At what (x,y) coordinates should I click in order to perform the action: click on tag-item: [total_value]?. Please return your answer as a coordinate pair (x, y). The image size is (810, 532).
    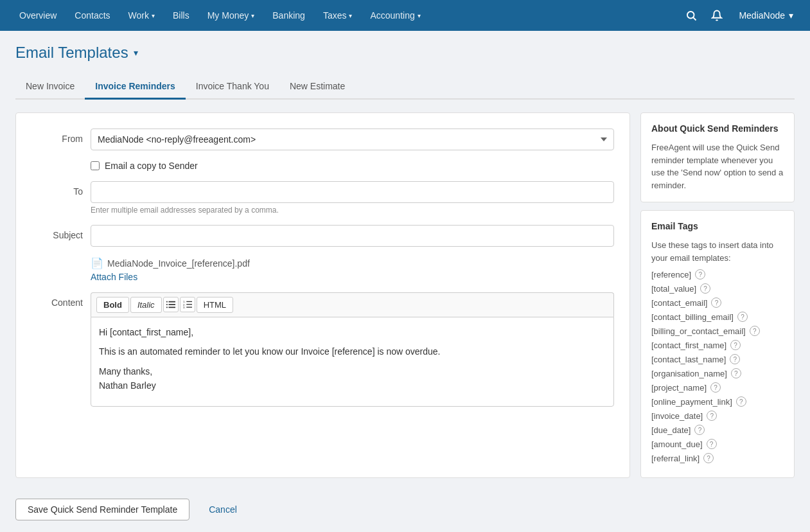
    Looking at the image, I should click on (718, 288).